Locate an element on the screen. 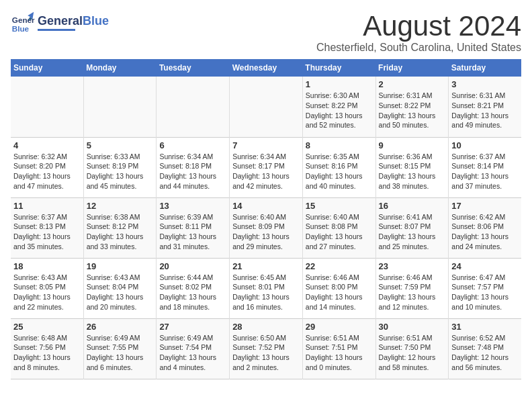 The width and height of the screenshot is (532, 411). calendar-cell: 7Sunrise: 6:34 AM Sunset: 8:17 PM Daylig… is located at coordinates (266, 167).